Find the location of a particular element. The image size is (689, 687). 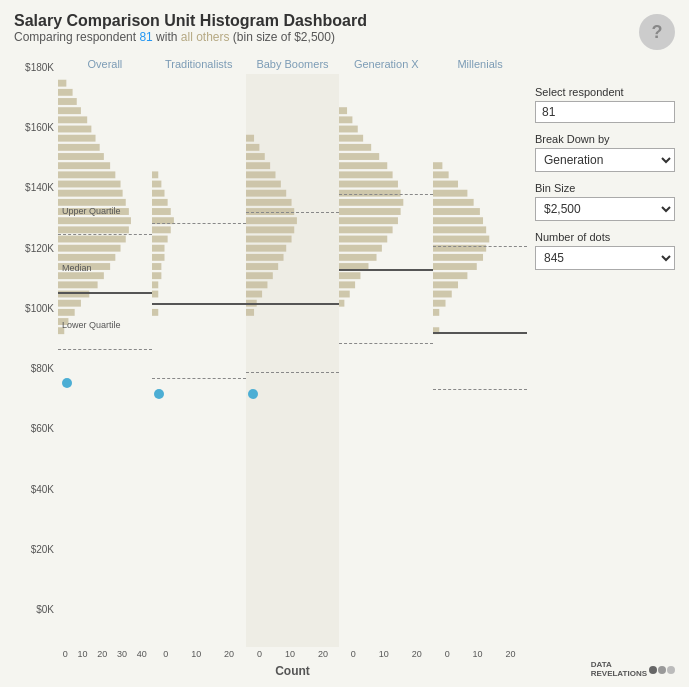

histogram-overall is located at coordinates (105, 360).